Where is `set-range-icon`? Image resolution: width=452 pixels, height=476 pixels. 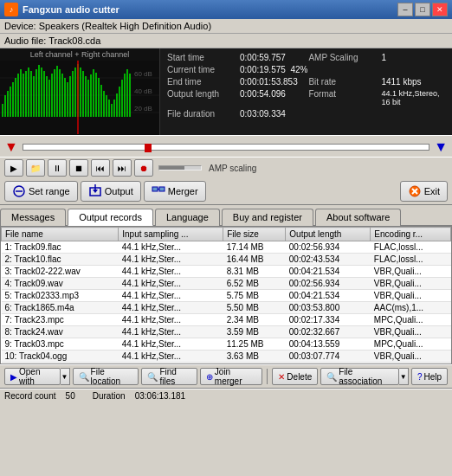 set-range-icon is located at coordinates (19, 191).